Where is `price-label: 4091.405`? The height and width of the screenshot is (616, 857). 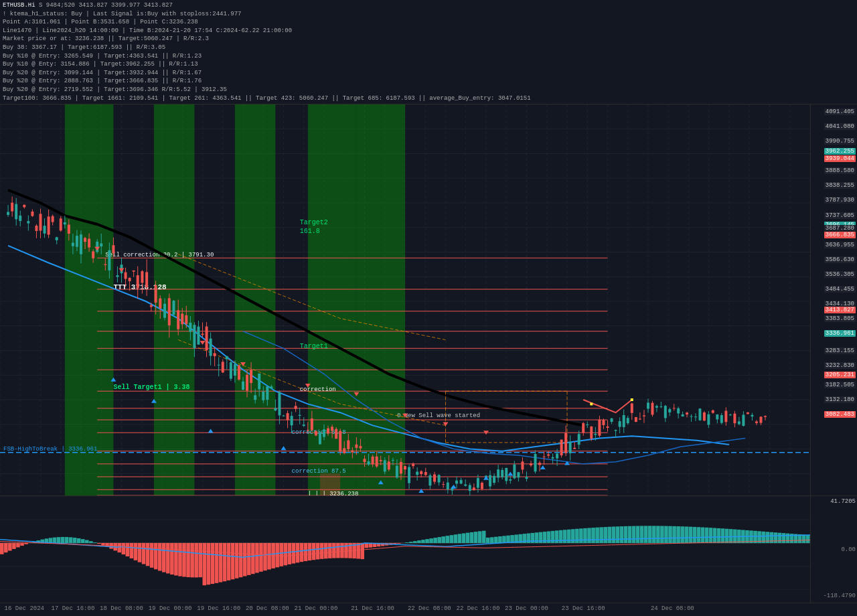
price-label: 4091.405 is located at coordinates (840, 112).